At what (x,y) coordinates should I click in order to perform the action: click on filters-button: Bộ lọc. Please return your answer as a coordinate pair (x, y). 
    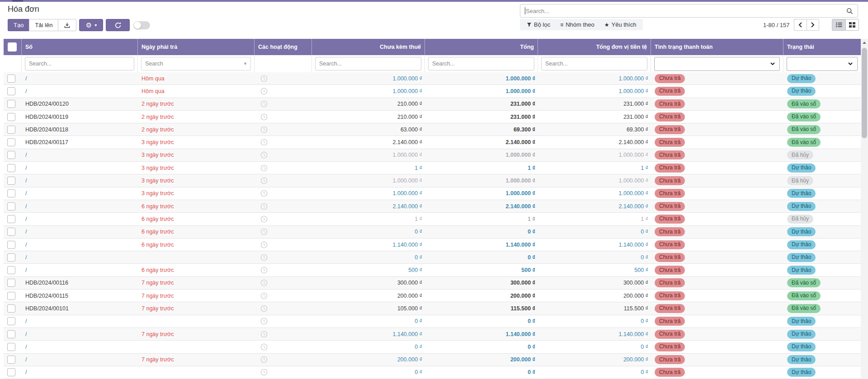
    Looking at the image, I should click on (538, 24).